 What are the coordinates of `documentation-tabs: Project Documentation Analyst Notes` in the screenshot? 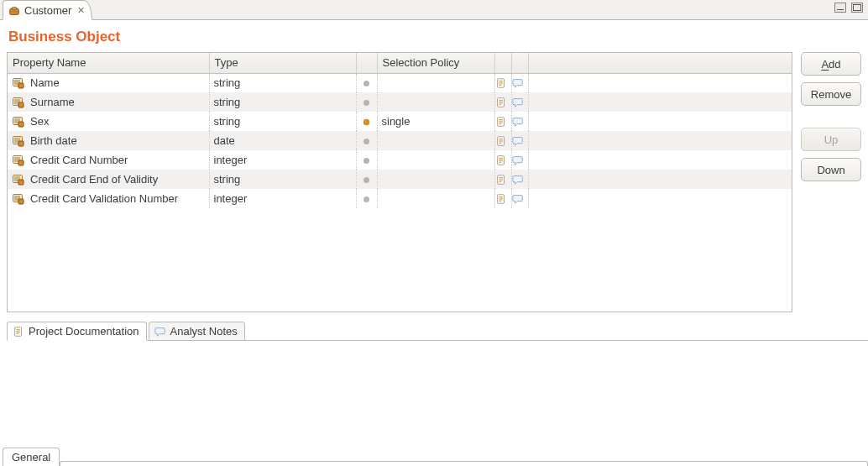 It's located at (437, 331).